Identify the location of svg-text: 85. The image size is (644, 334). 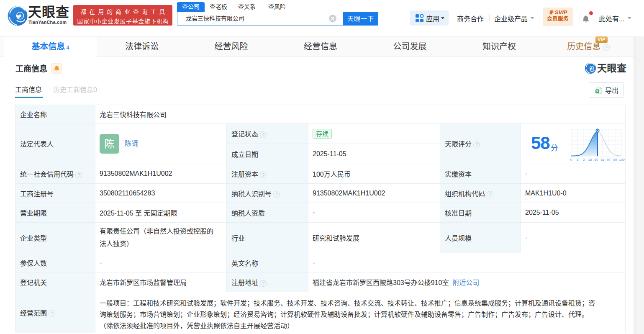
(603, 160).